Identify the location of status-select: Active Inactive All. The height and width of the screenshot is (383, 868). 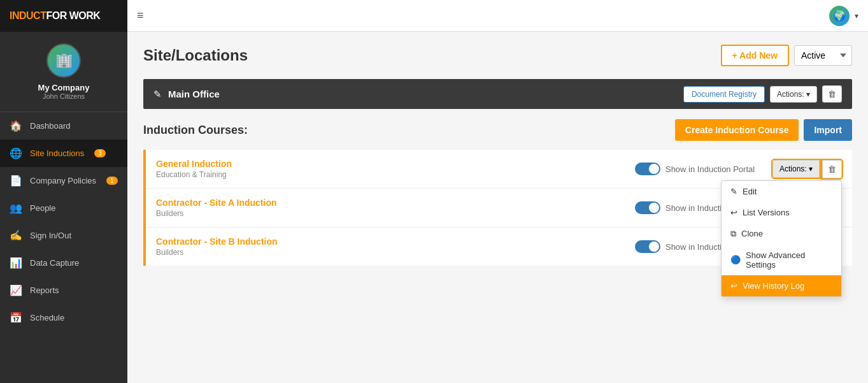
(823, 55).